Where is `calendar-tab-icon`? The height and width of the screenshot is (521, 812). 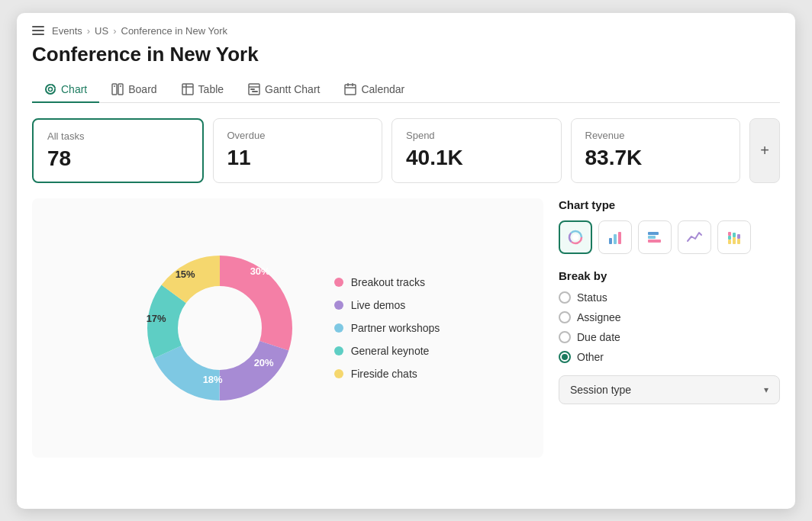 calendar-tab-icon is located at coordinates (350, 89).